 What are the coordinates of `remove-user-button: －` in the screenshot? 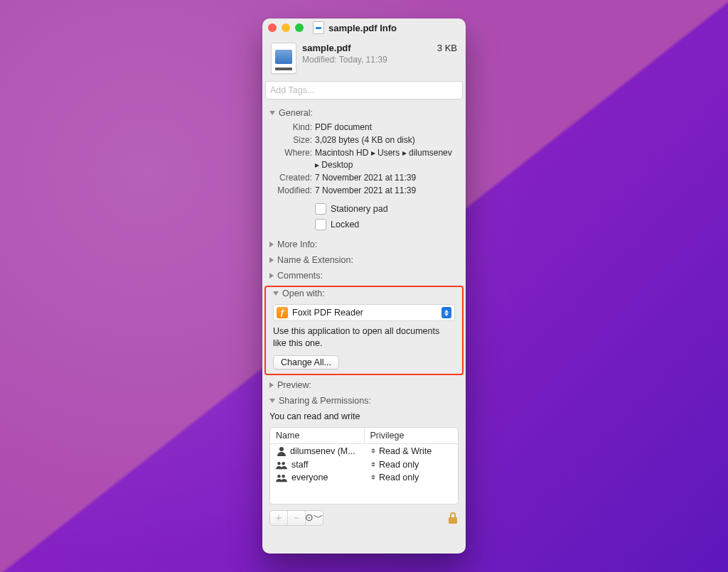 It's located at (297, 518).